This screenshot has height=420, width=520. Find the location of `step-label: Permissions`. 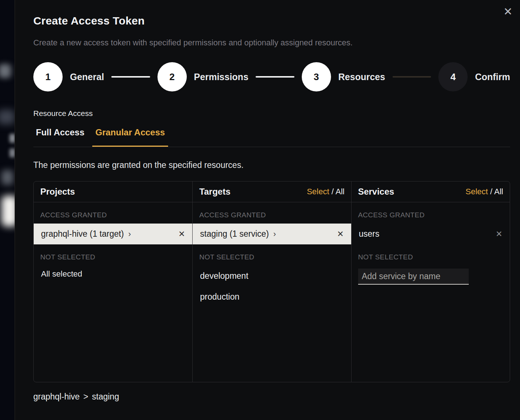

step-label: Permissions is located at coordinates (221, 77).